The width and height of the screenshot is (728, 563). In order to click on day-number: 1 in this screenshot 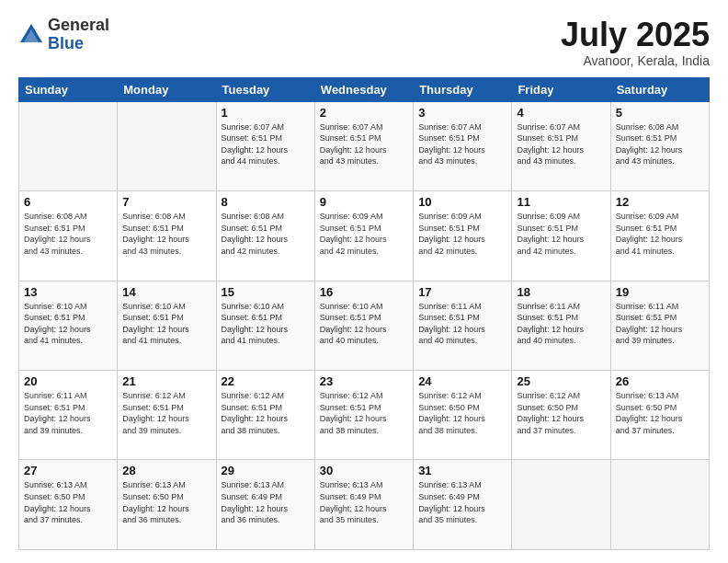, I will do `click(266, 112)`.